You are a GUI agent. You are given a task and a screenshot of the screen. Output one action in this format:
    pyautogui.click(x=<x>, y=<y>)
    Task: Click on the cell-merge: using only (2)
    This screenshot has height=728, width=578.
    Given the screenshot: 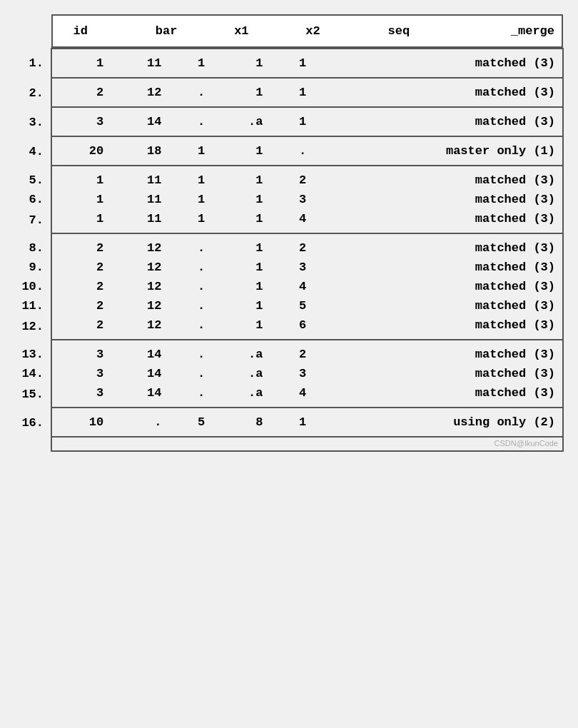 What is the action you would take?
    pyautogui.click(x=438, y=423)
    